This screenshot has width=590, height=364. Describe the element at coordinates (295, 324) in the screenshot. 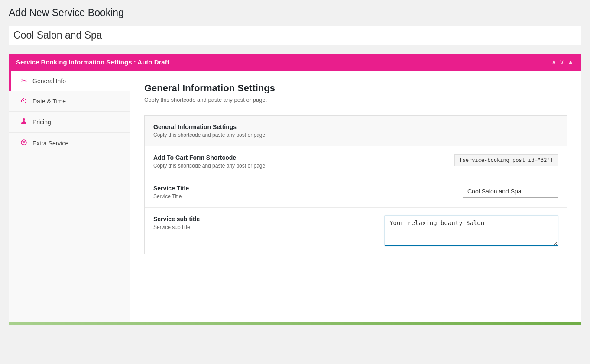

I see `bottom-bar` at that location.